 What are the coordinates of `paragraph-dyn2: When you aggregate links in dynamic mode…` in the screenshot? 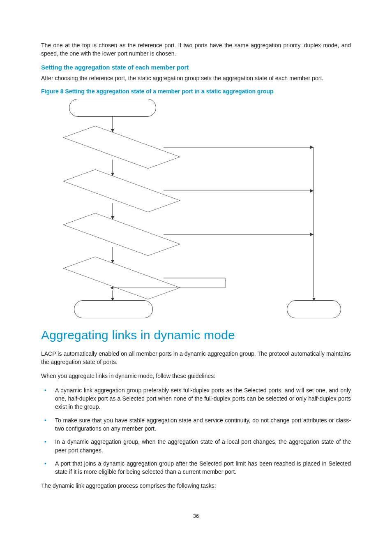 It's located at (196, 376).